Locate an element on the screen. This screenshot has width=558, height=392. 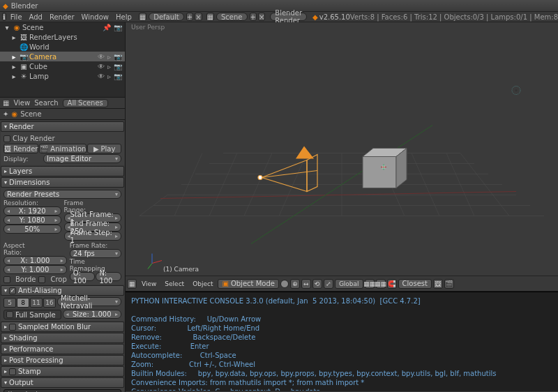
display-dropdown: Image Editor▾ is located at coordinates (82, 159).